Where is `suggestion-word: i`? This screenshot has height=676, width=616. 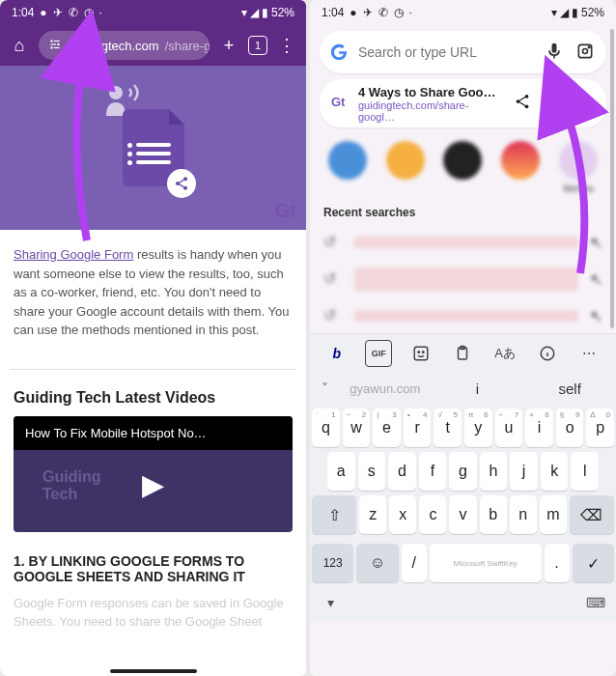 suggestion-word: i is located at coordinates (478, 388).